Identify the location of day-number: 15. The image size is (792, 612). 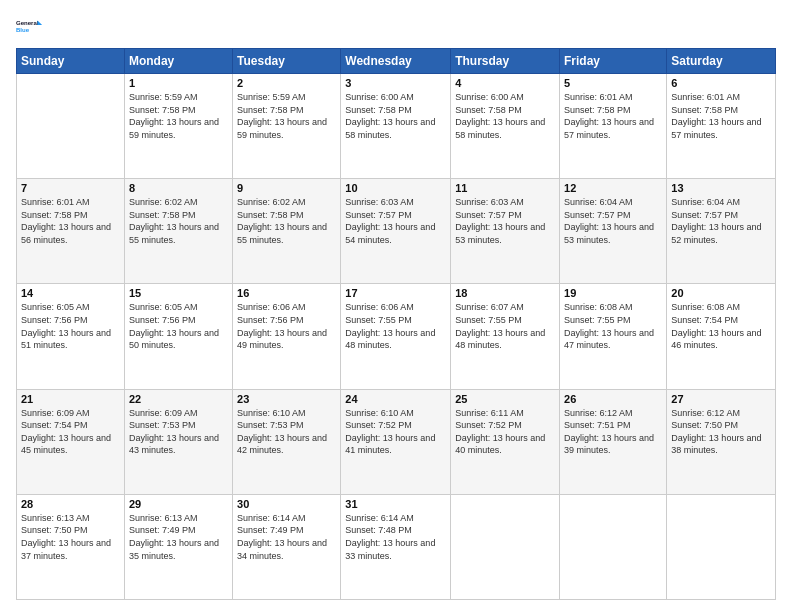
(178, 293).